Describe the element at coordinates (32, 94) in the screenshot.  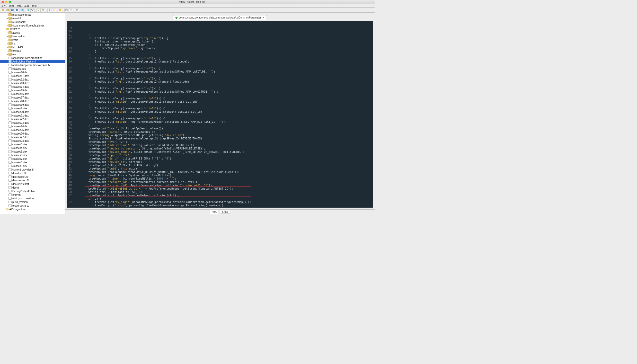
I see `tree-node: classes16.dex` at that location.